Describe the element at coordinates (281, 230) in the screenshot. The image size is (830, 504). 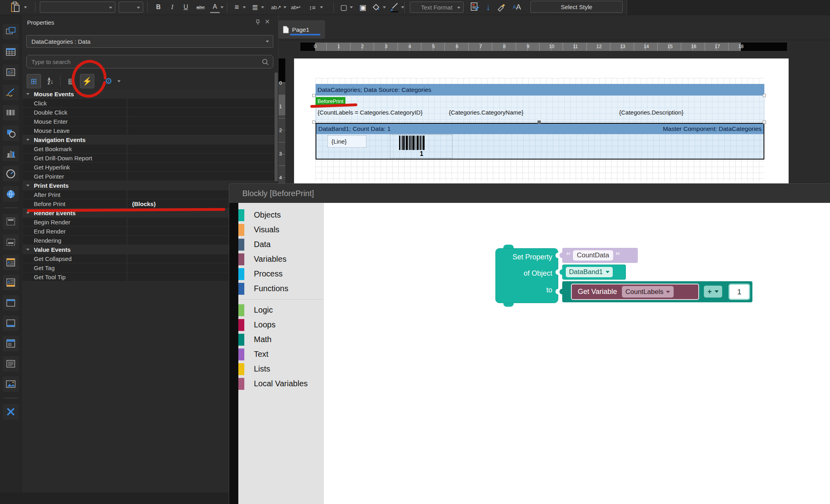
I see `toolbox-category-visuals: Visuals` at that location.